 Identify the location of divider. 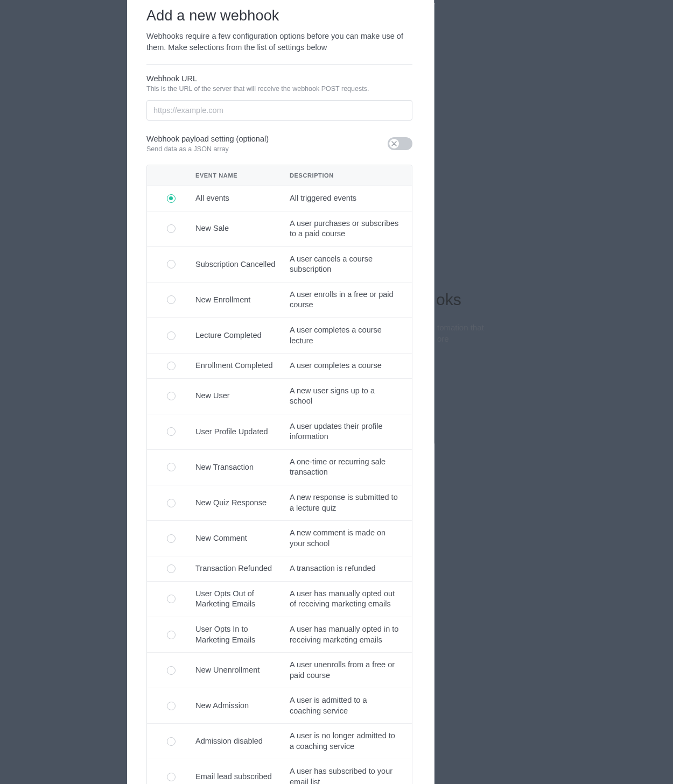
(279, 65).